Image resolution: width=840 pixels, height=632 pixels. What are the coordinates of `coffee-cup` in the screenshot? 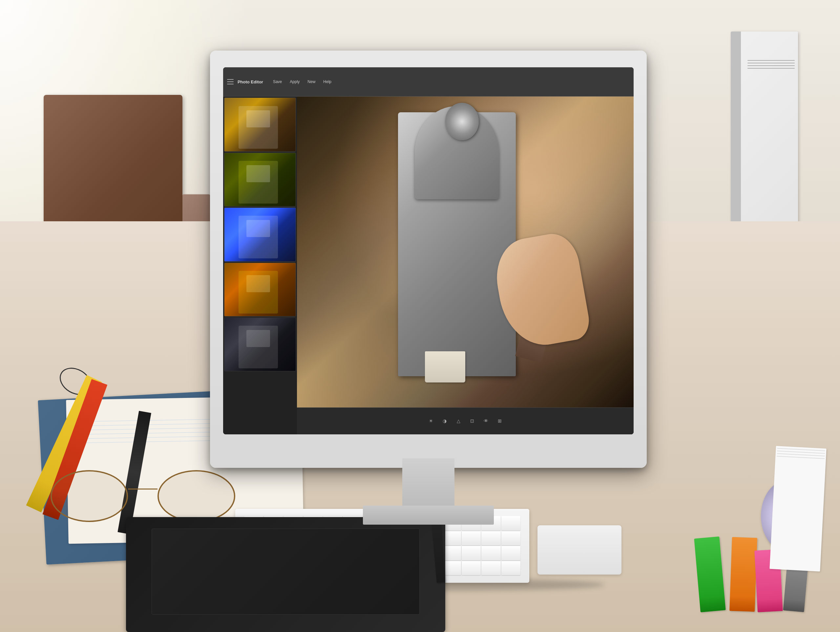 It's located at (445, 367).